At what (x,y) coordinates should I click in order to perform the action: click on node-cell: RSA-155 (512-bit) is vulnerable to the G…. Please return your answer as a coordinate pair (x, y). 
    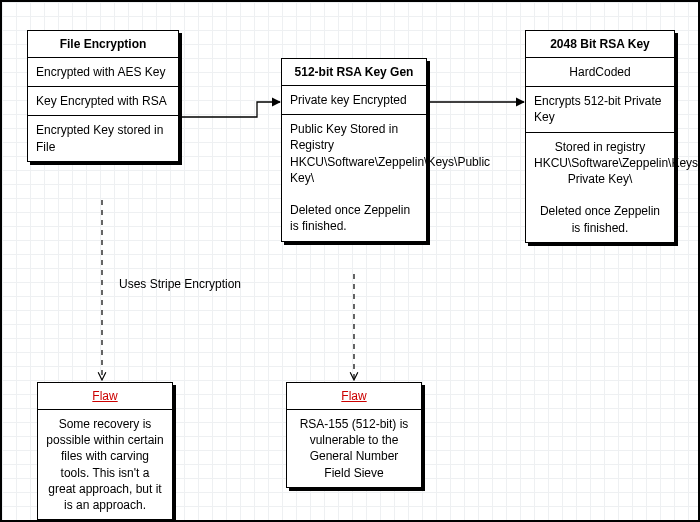
    Looking at the image, I should click on (354, 448).